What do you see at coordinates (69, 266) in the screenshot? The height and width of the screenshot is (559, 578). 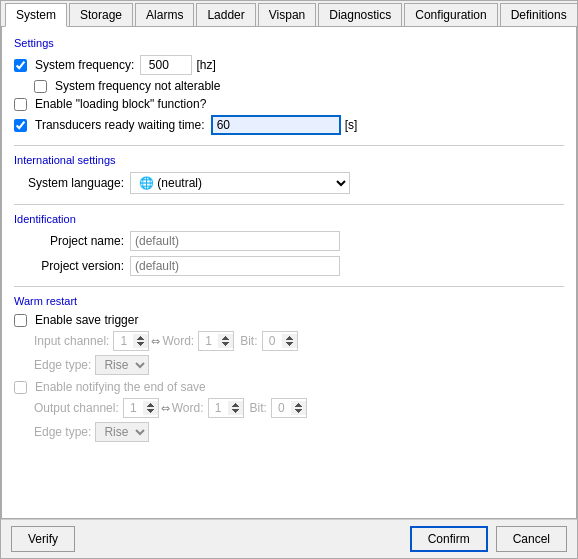 I see `project-version-label: Project version:` at bounding box center [69, 266].